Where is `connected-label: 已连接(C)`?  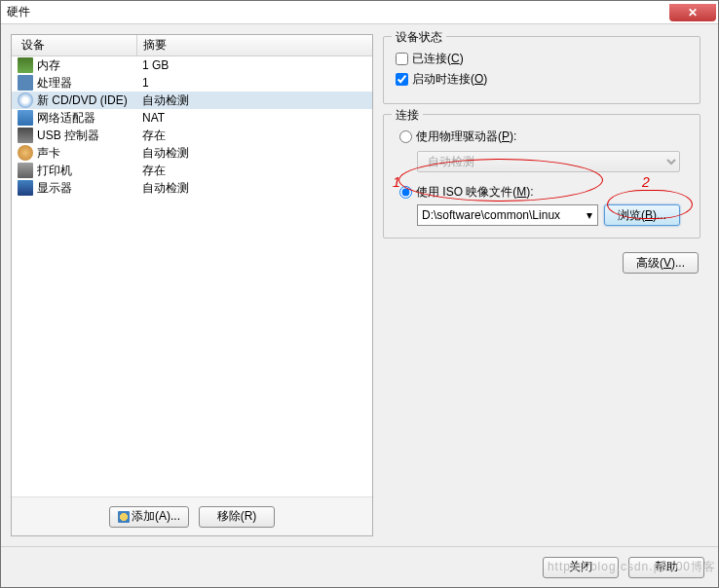 connected-label: 已连接(C) is located at coordinates (438, 58).